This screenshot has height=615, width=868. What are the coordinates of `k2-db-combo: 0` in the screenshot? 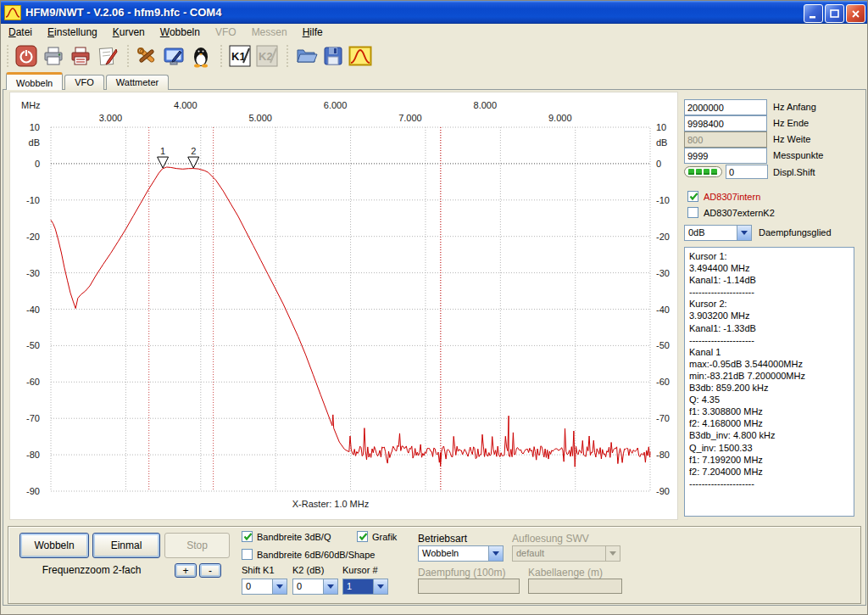 It's located at (315, 587).